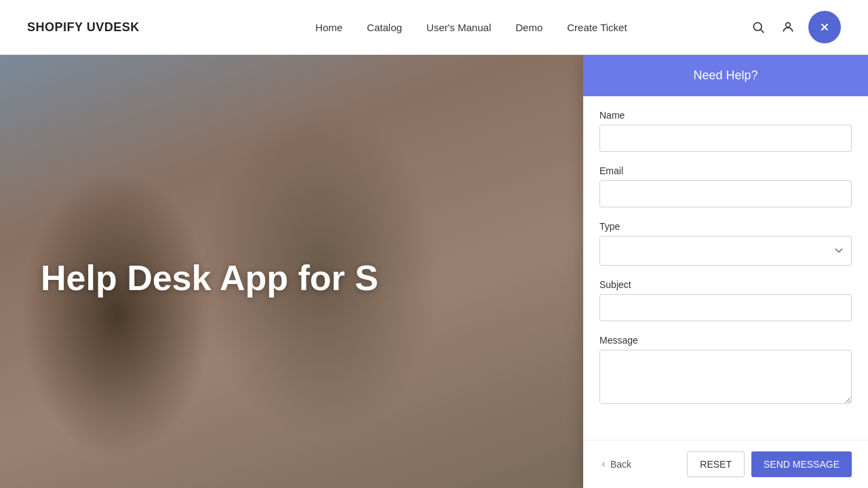 Image resolution: width=868 pixels, height=488 pixels. Describe the element at coordinates (616, 464) in the screenshot. I see `back-button: Back` at that location.